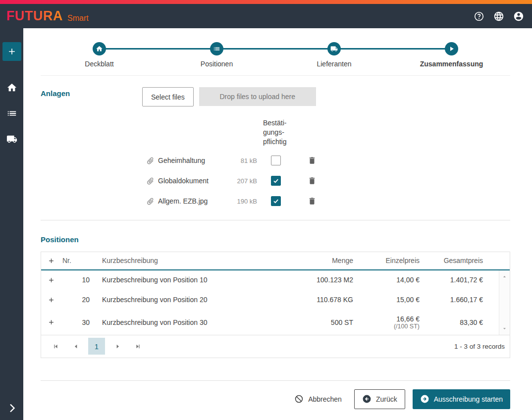 The width and height of the screenshot is (532, 420). I want to click on first-page-button, so click(55, 346).